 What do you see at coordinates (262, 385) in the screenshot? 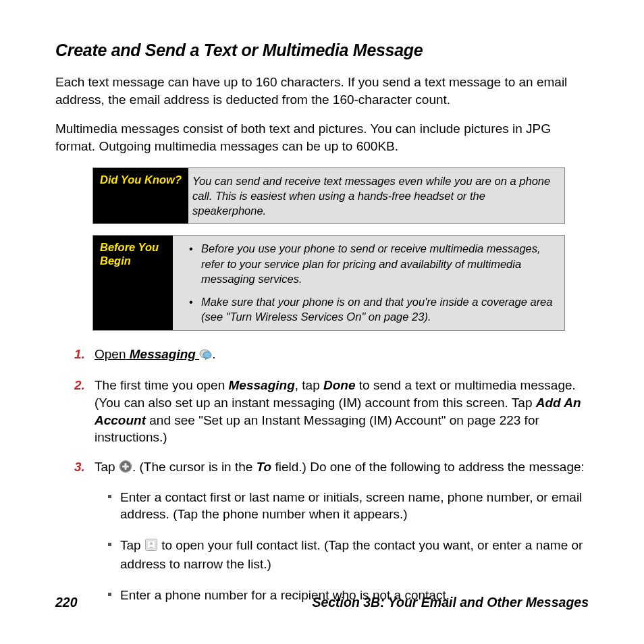
I see `text-bold: Messaging` at bounding box center [262, 385].